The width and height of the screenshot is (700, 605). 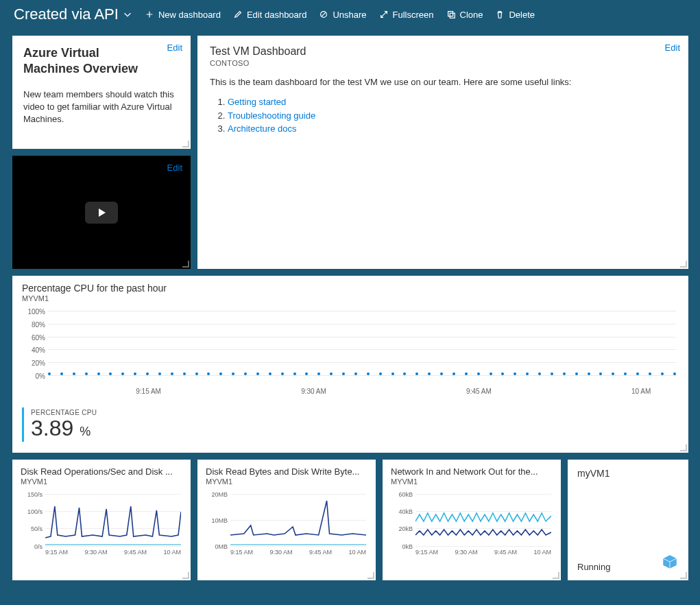 I want to click on y-tick: 40kB, so click(x=402, y=512).